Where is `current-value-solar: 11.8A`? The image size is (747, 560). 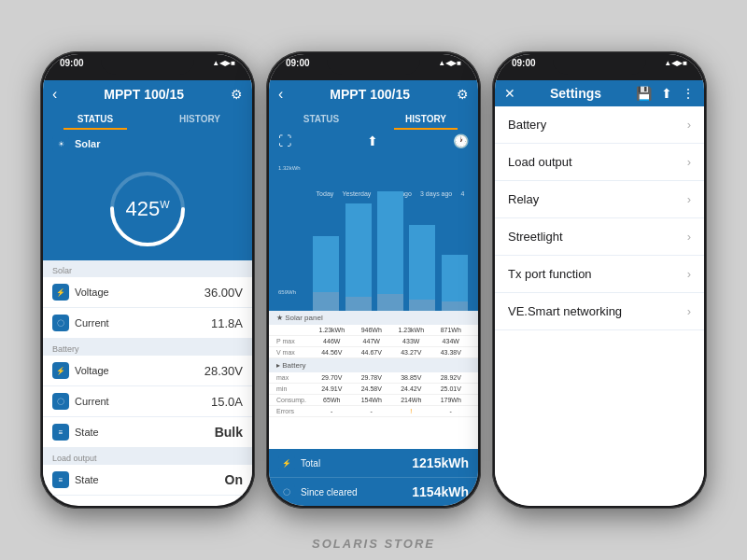
current-value-solar: 11.8A is located at coordinates (227, 323).